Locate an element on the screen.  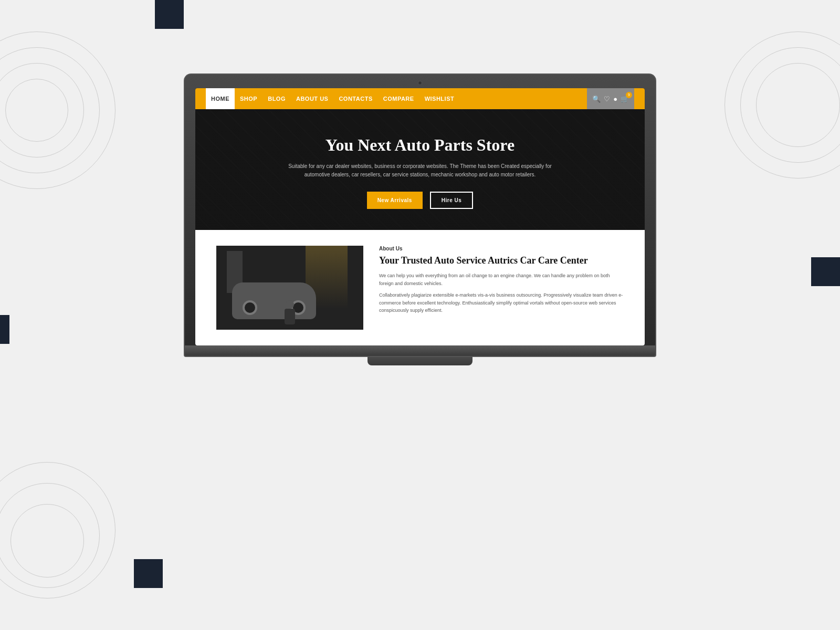
nav-item-shop: SHOP is located at coordinates (249, 99).